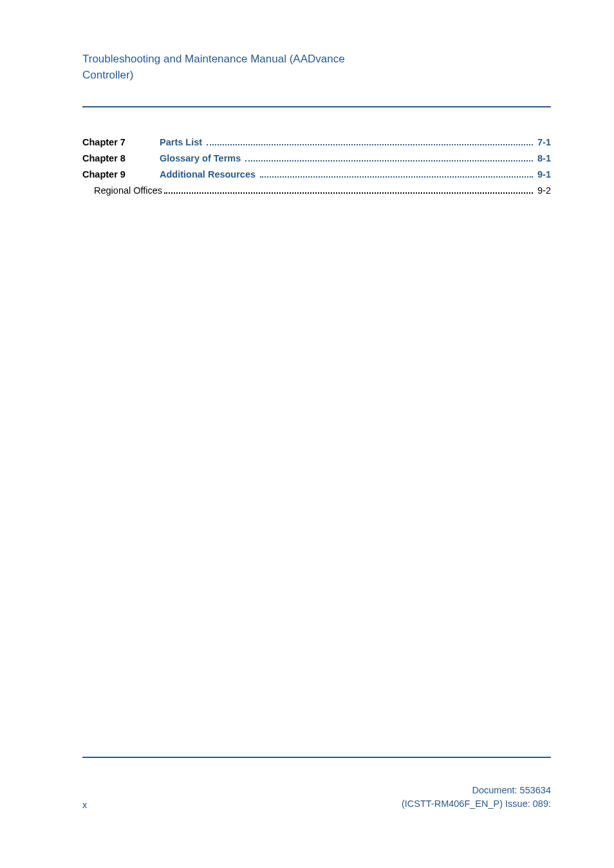 The width and height of the screenshot is (614, 868). Describe the element at coordinates (317, 175) in the screenshot. I see `toc-entry-chapter-9: Chapter 9 Additional Resources 9-1` at that location.